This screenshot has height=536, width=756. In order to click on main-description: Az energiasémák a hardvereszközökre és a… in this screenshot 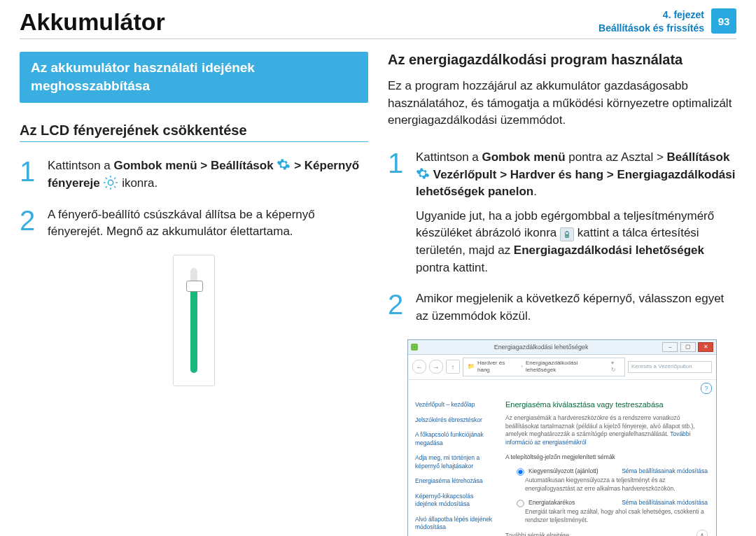, I will do `click(606, 430)`.